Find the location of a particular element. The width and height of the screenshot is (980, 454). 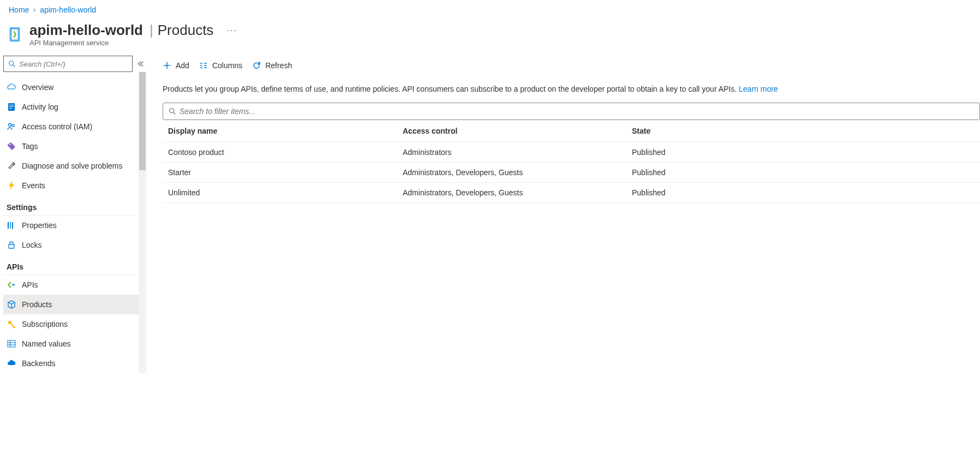

sidebar-item-activity-log: Activity log is located at coordinates (71, 107).